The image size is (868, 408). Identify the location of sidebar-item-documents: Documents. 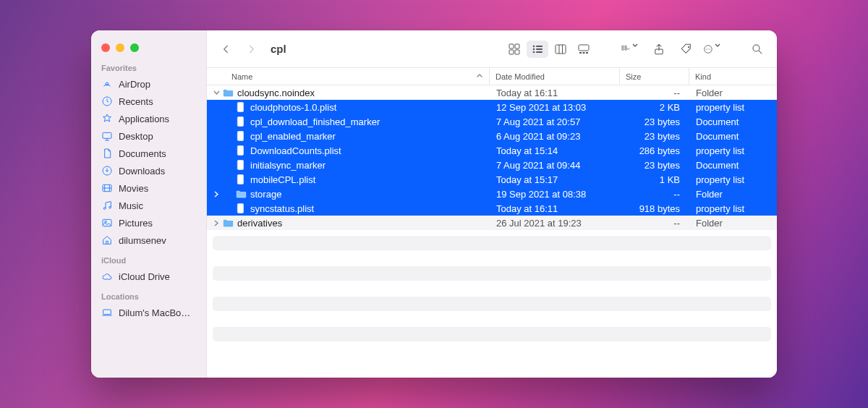
(149, 153).